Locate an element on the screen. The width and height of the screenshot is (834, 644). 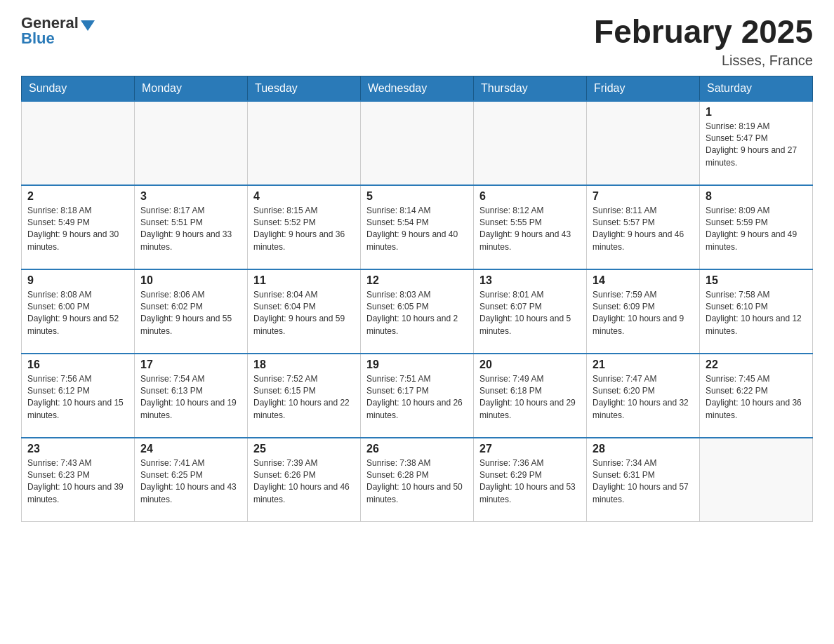
calendar-cell: 14Sunrise: 7:59 AM Sunset: 6:09 PM Dayli… is located at coordinates (643, 311).